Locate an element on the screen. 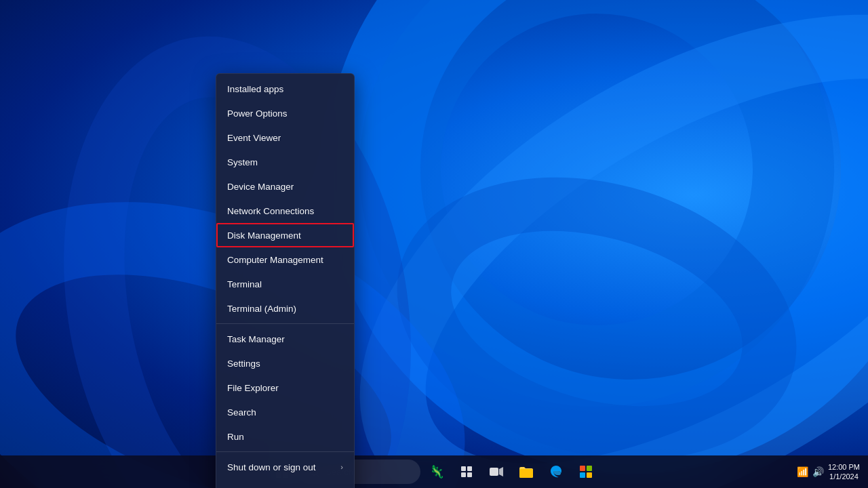 The image size is (868, 488). menu-item-run: Run is located at coordinates (285, 436).